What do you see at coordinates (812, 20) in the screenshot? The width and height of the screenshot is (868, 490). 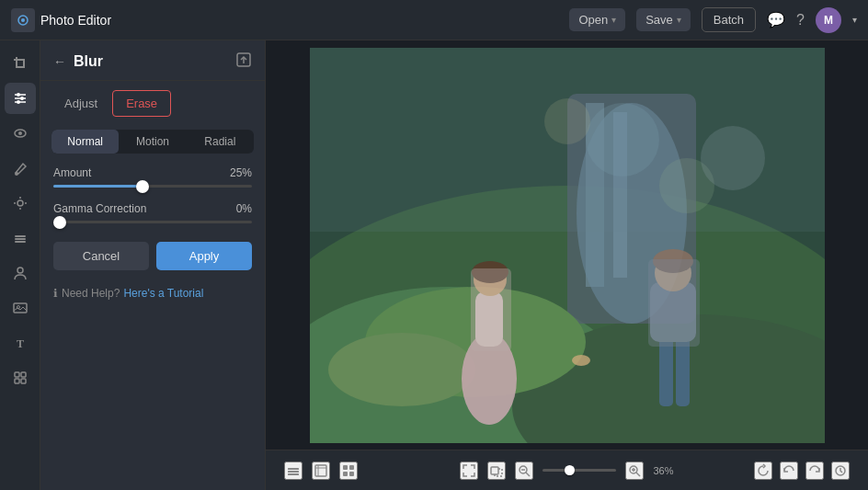 I see `topbar-right-icons: 💬 ? M ▾` at bounding box center [812, 20].